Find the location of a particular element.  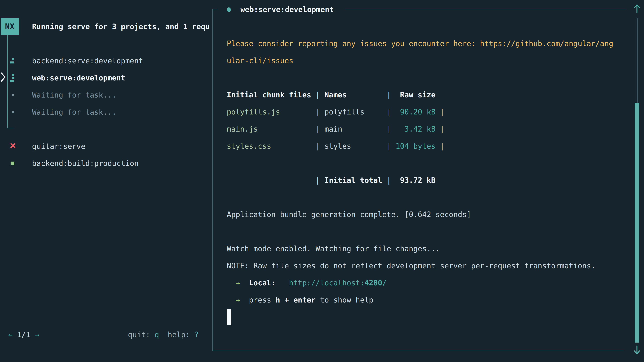

task-label: guitar:serve is located at coordinates (58, 146).